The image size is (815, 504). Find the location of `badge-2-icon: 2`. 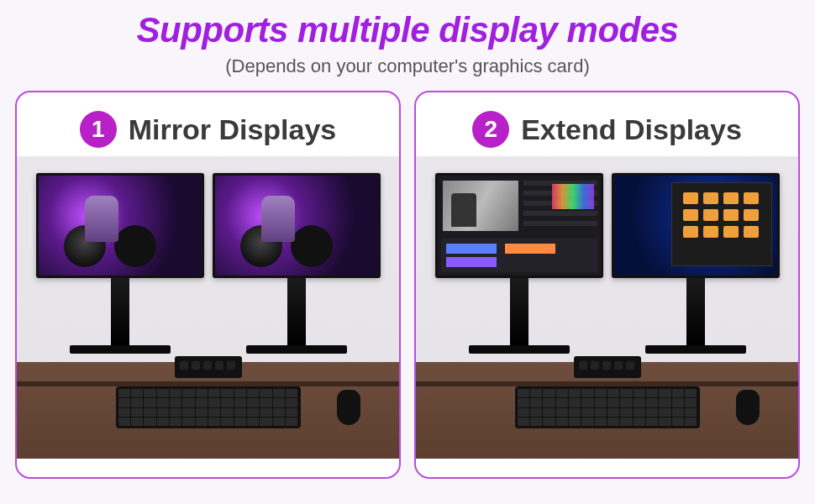

badge-2-icon: 2 is located at coordinates (491, 129).